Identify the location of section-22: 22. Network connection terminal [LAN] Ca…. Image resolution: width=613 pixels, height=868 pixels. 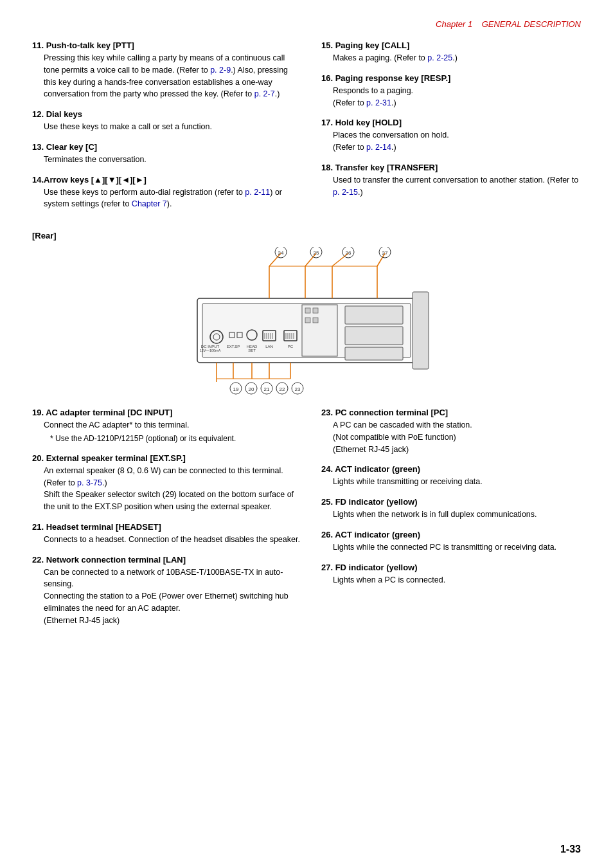
(167, 591).